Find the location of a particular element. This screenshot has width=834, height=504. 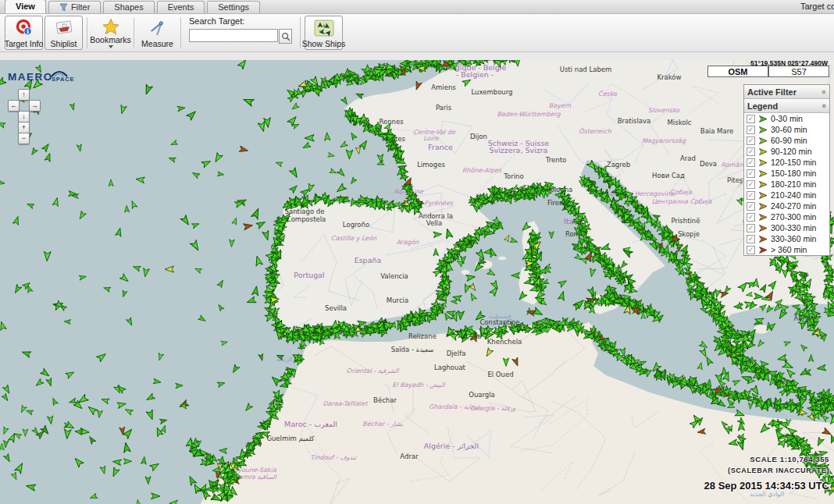

target-count-label: Target cour is located at coordinates (817, 6).